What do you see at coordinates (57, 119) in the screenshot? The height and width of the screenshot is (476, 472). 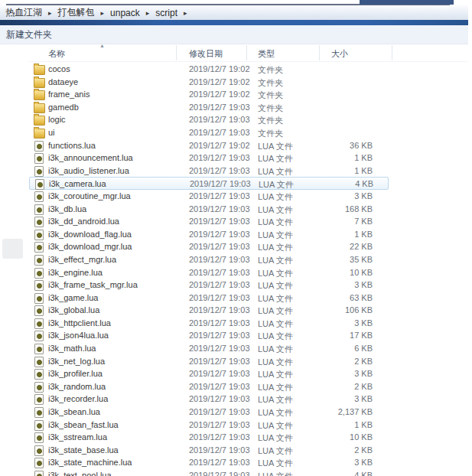 I see `file-name: logic` at bounding box center [57, 119].